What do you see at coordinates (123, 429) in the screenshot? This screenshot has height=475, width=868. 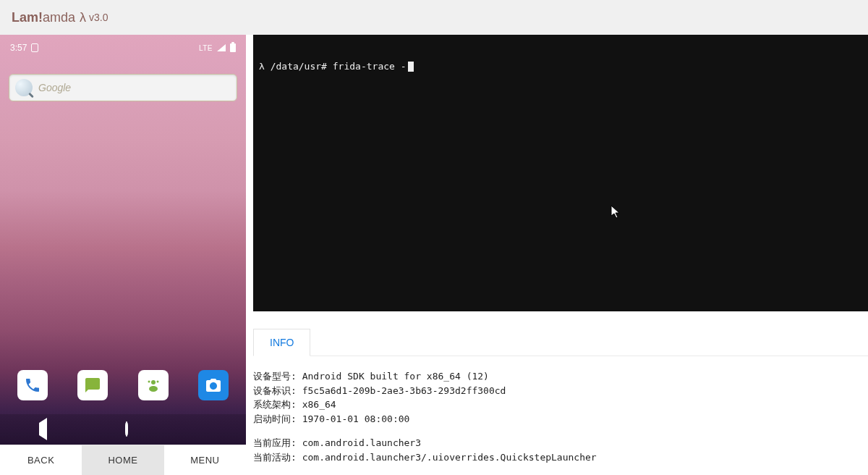 I see `android-navbar` at bounding box center [123, 429].